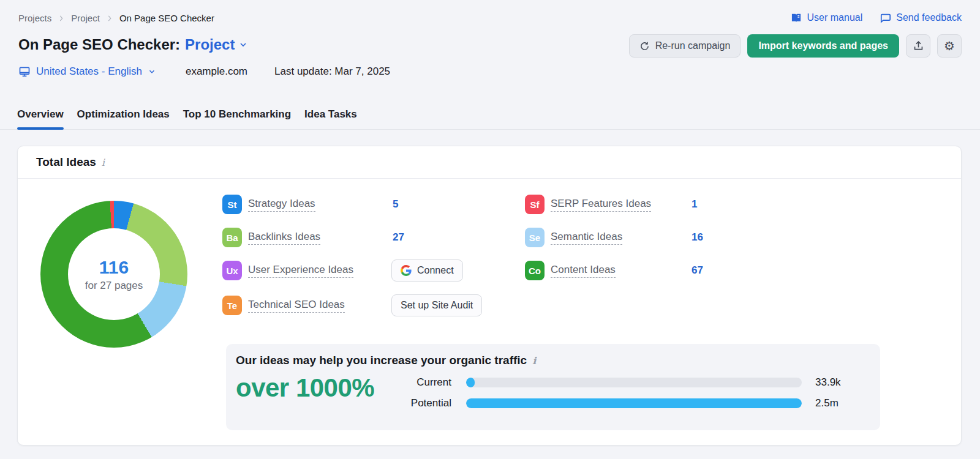 The image size is (980, 459). Describe the element at coordinates (886, 18) in the screenshot. I see `feedback-bubble-icon` at that location.